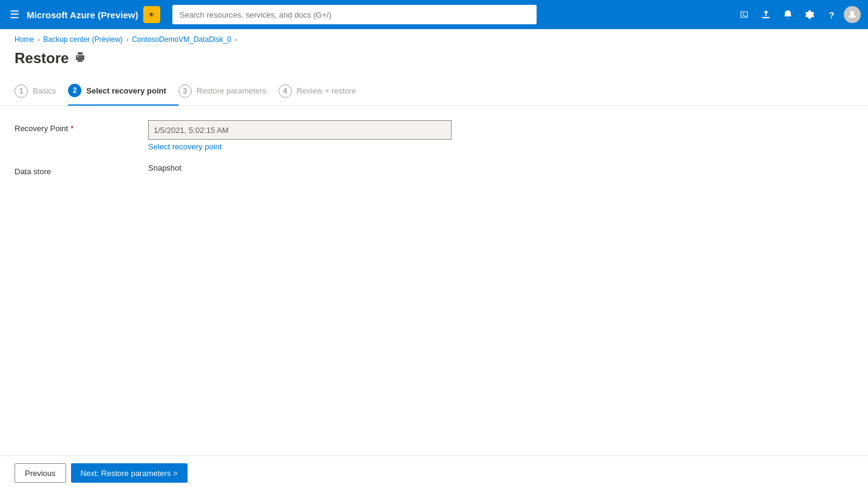 The image size is (868, 490). I want to click on breadcrumb: Home › Backup center (Preview) › Contoso…, so click(434, 38).